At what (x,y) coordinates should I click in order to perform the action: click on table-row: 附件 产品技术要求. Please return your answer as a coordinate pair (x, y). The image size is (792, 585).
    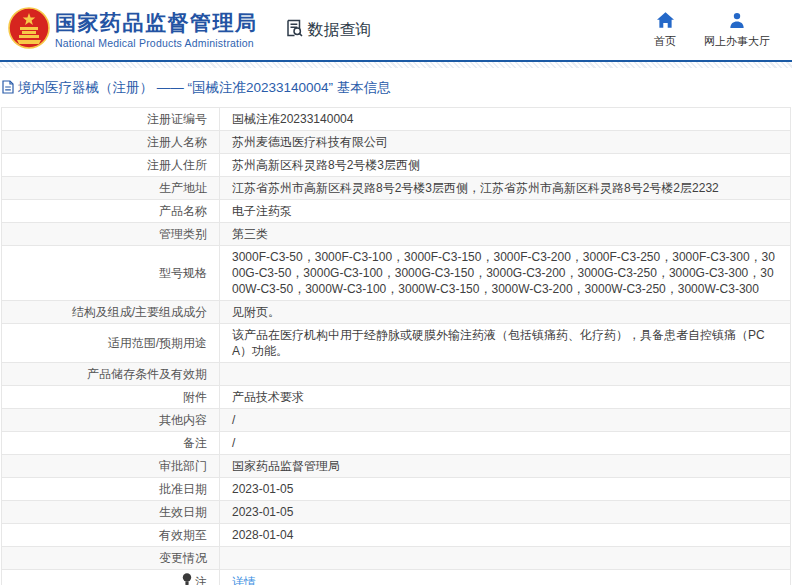
    Looking at the image, I should click on (396, 398).